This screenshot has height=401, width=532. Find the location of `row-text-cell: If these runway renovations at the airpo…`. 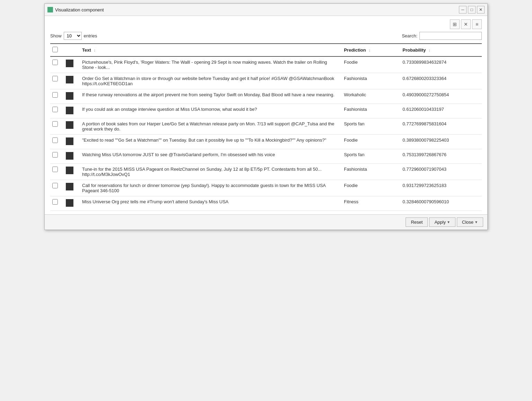

row-text-cell: If these runway renovations at the airpo… is located at coordinates (211, 97).